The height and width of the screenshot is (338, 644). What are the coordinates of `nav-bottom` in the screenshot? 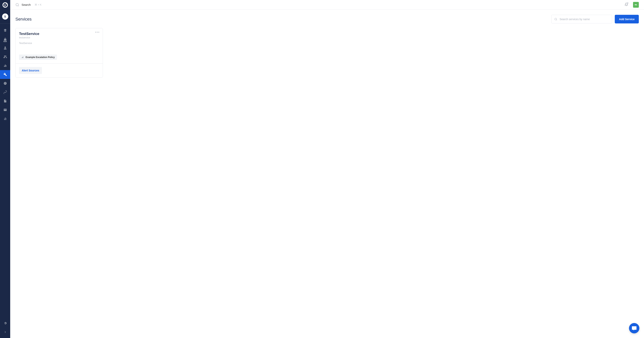 It's located at (5, 328).